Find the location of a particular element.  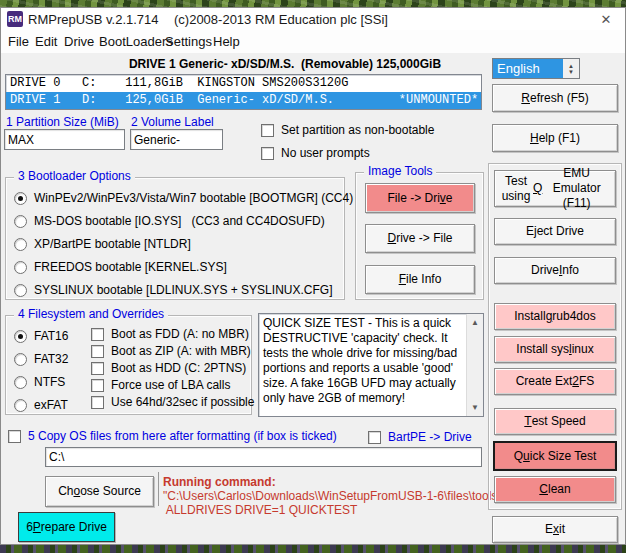

checkbox-label: No user prompts is located at coordinates (326, 153).